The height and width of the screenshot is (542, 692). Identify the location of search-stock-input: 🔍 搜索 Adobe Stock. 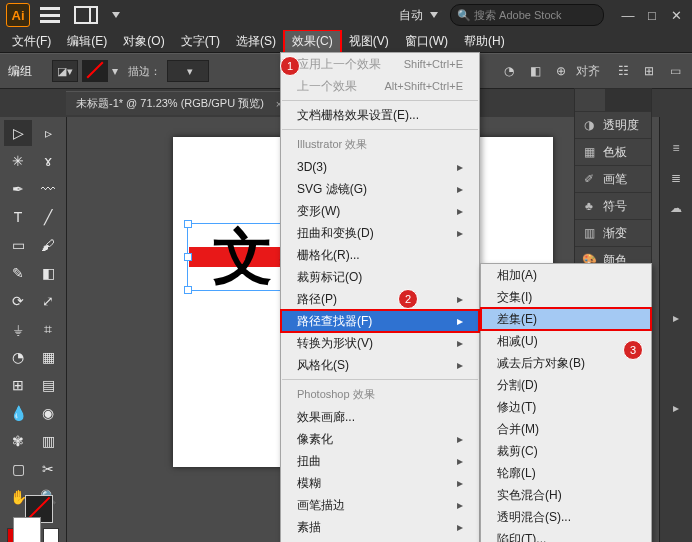
(527, 15).